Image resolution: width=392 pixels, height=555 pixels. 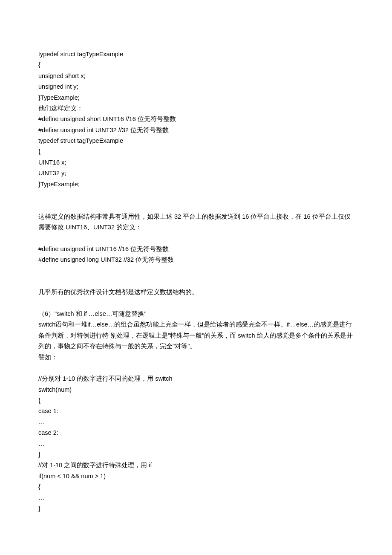 I want to click on text-line: //分别对 1-10 的数字进行不同的处理，用 switch, so click(x=196, y=379).